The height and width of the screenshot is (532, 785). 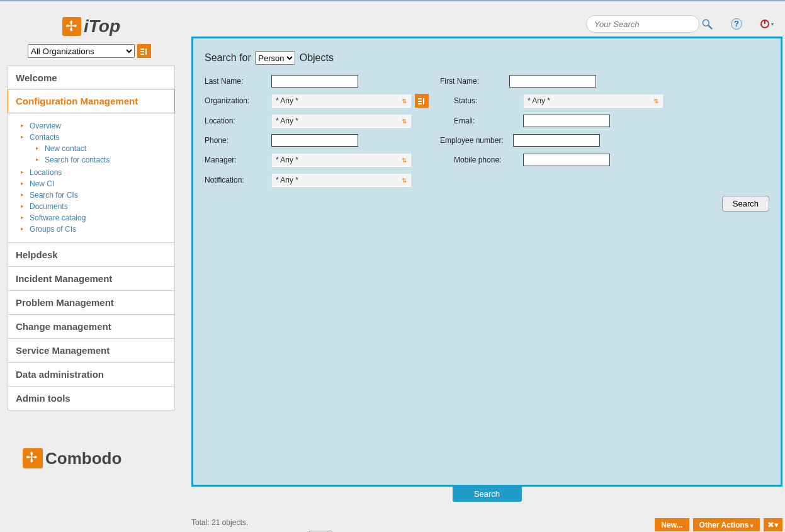 What do you see at coordinates (767, 24) in the screenshot?
I see `logout-menu` at bounding box center [767, 24].